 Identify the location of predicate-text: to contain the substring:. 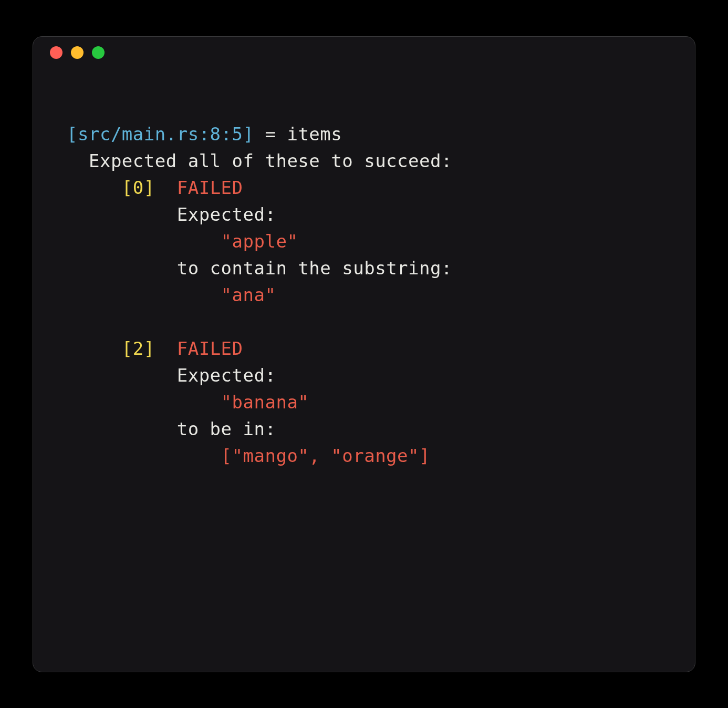
(315, 268).